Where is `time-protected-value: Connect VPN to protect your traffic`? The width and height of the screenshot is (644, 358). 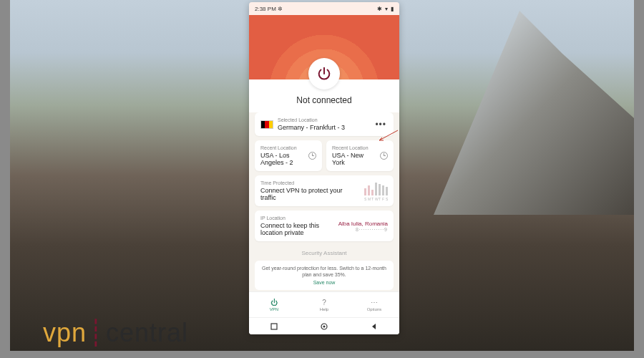 time-protected-value: Connect VPN to protect your traffic is located at coordinates (309, 194).